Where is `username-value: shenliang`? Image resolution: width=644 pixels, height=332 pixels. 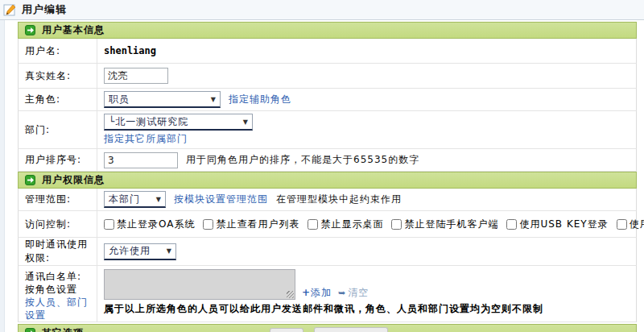 username-value: shenliang is located at coordinates (130, 51).